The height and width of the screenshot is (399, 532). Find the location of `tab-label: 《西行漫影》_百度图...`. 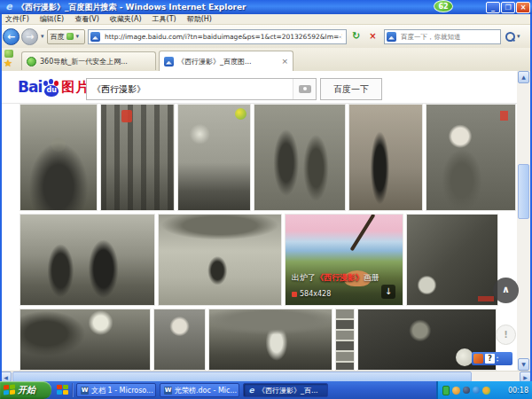

tab-label: 《西行漫影》_百度图... is located at coordinates (215, 62).